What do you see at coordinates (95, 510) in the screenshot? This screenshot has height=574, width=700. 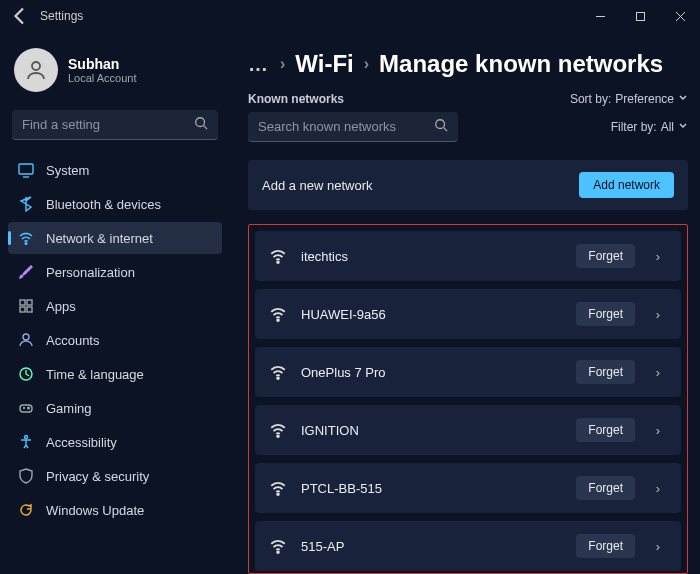 I see `sidebar-item-label: Windows Update` at bounding box center [95, 510].